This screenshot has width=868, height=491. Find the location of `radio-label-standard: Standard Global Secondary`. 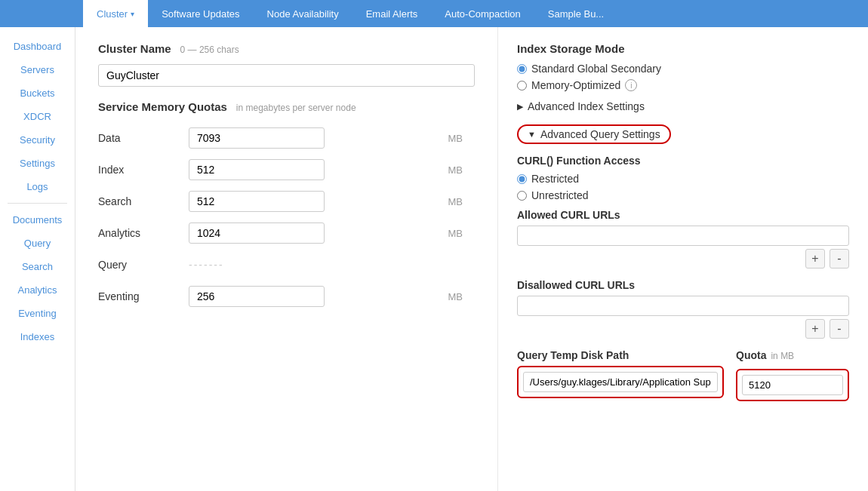

radio-label-standard: Standard Global Secondary is located at coordinates (683, 69).